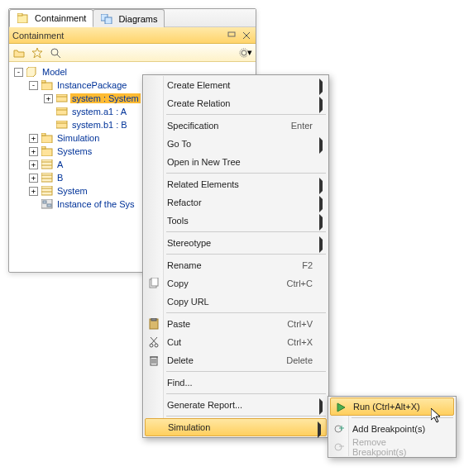 The width and height of the screenshot is (464, 476). I want to click on menu-label: Open in New Tree, so click(240, 162).